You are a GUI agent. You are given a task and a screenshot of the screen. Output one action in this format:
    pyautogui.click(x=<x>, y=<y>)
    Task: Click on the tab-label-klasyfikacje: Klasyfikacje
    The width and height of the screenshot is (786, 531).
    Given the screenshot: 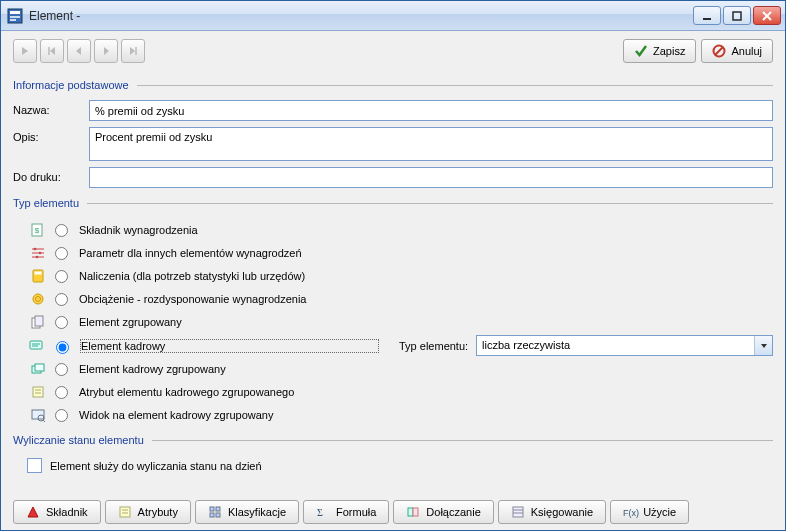 What is the action you would take?
    pyautogui.click(x=257, y=512)
    